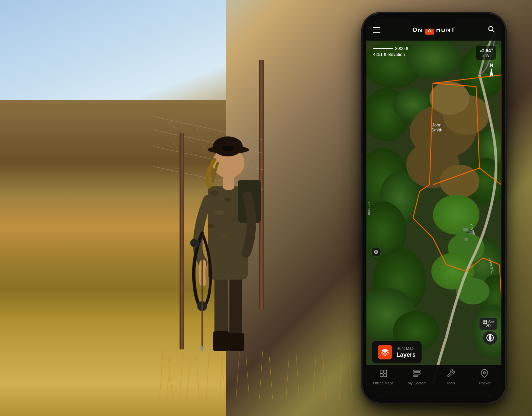  Describe the element at coordinates (451, 374) in the screenshot. I see `tools-icon` at that location.